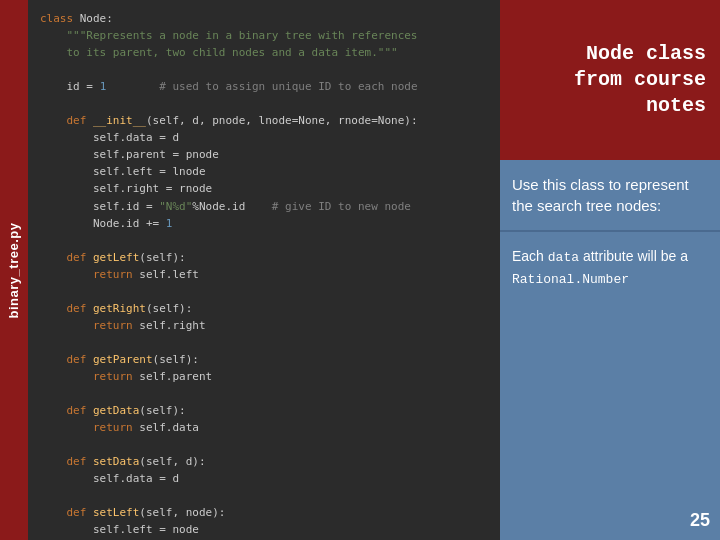 The width and height of the screenshot is (720, 540). What do you see at coordinates (600, 267) in the screenshot?
I see `note-body2: Each data attribute will be a Rational.N…` at bounding box center [600, 267].